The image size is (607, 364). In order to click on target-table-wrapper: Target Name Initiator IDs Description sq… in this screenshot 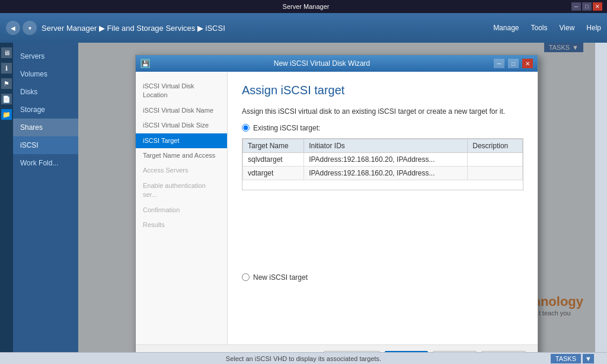, I will do `click(383, 164)`.